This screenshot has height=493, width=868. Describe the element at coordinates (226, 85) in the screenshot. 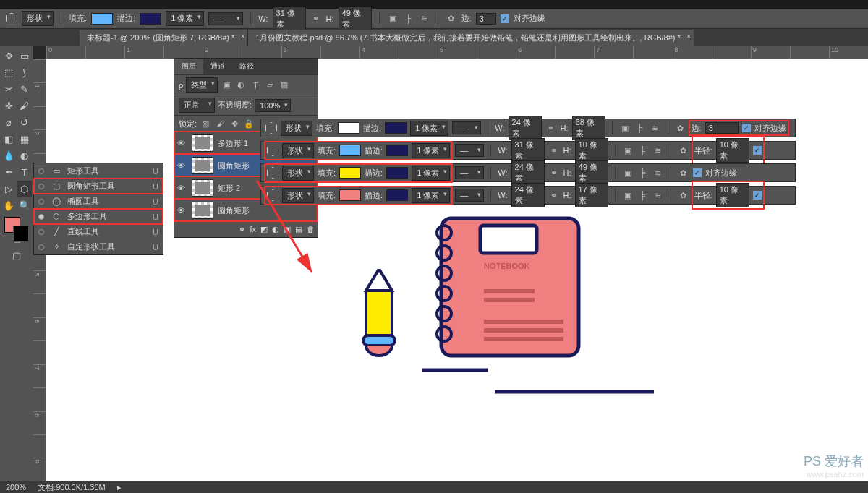

I see `filter-pixel-icon: ▣` at that location.